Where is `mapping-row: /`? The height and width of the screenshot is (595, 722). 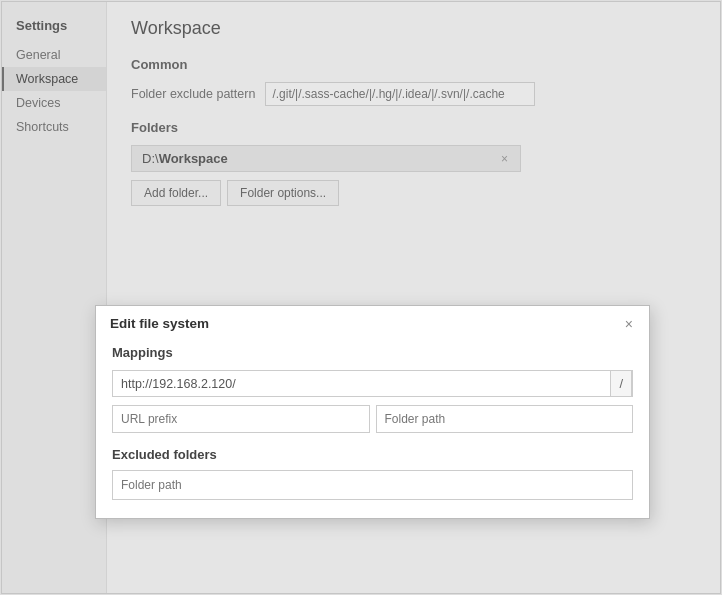 mapping-row: / is located at coordinates (372, 384).